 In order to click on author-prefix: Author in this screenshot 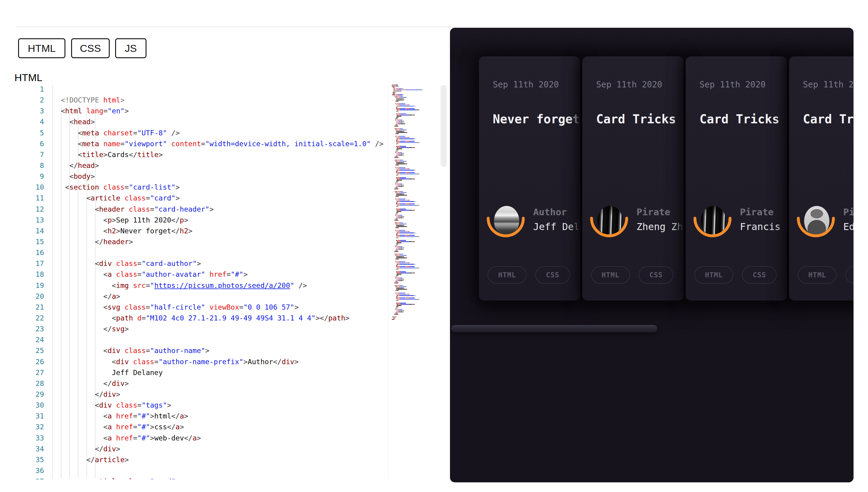, I will do `click(550, 212)`.